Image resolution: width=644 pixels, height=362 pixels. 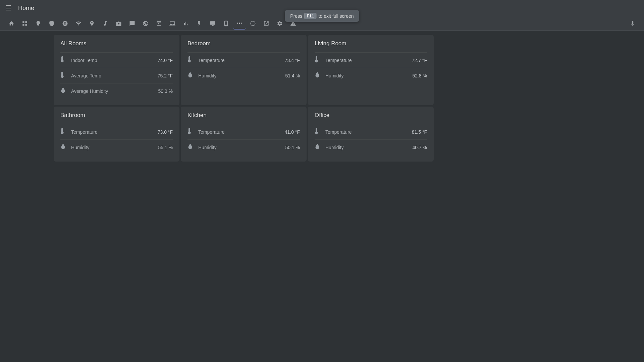 I want to click on row-value: 41.0 °F, so click(x=292, y=132).